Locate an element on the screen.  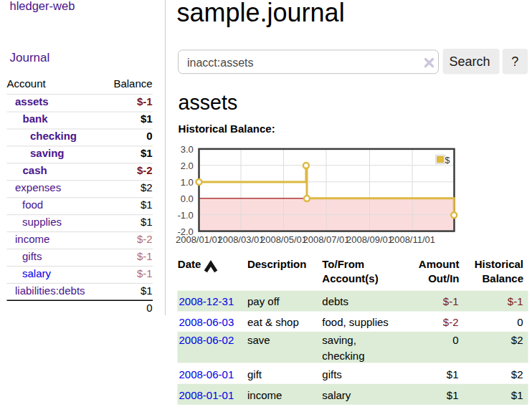
svg-text: 2008/01/01 is located at coordinates (199, 239).